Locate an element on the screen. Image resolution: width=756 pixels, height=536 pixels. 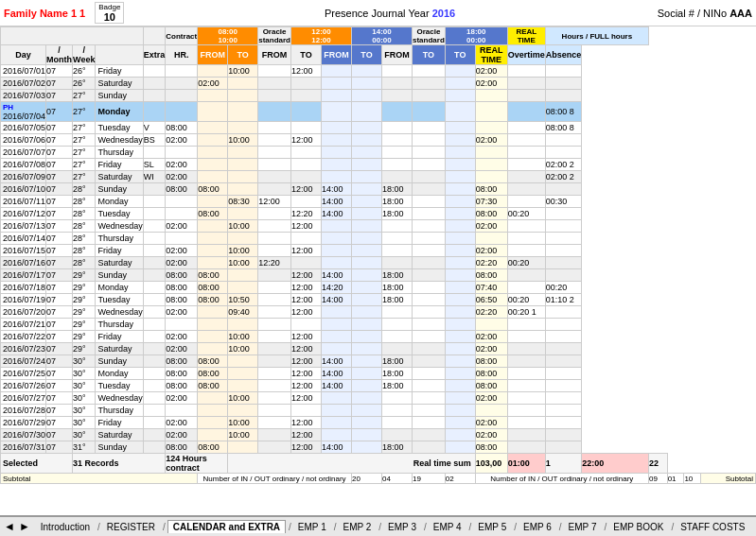
table-row: 2016/07/170729°Sunday08:0008:0012:0014:0… is located at coordinates (378, 276).